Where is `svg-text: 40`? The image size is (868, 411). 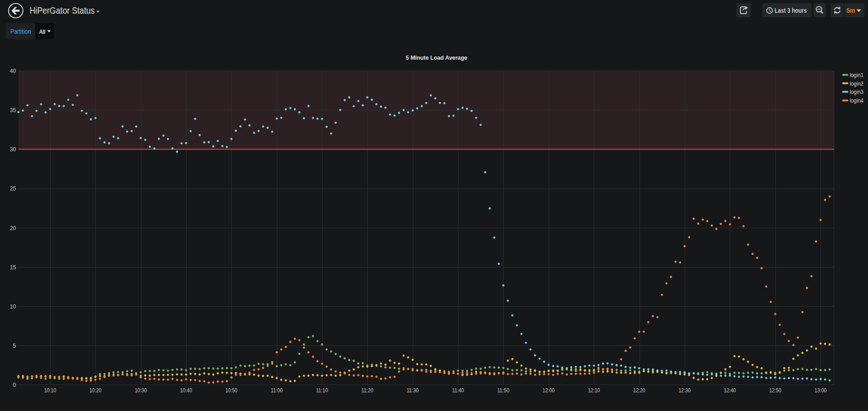
svg-text: 40 is located at coordinates (13, 71).